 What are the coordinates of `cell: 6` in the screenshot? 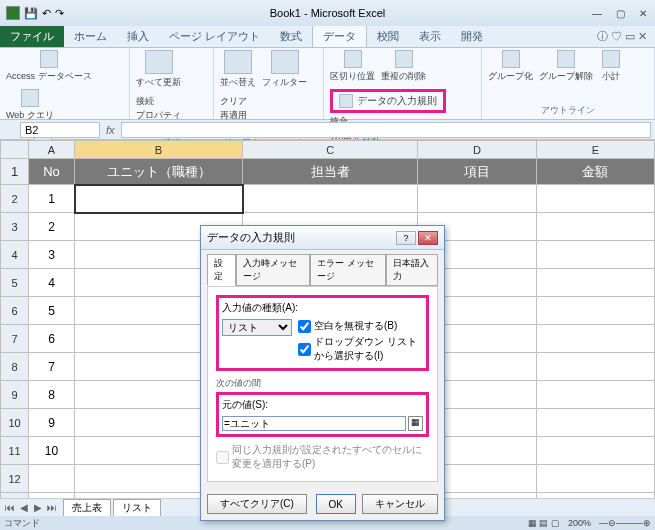 It's located at (52, 339).